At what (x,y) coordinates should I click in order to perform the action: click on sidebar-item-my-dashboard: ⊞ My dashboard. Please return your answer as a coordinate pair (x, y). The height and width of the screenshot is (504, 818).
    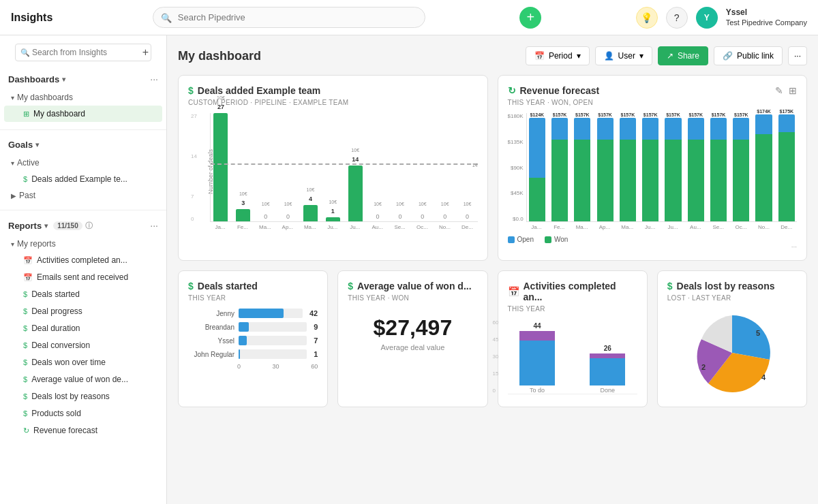
    Looking at the image, I should click on (83, 114).